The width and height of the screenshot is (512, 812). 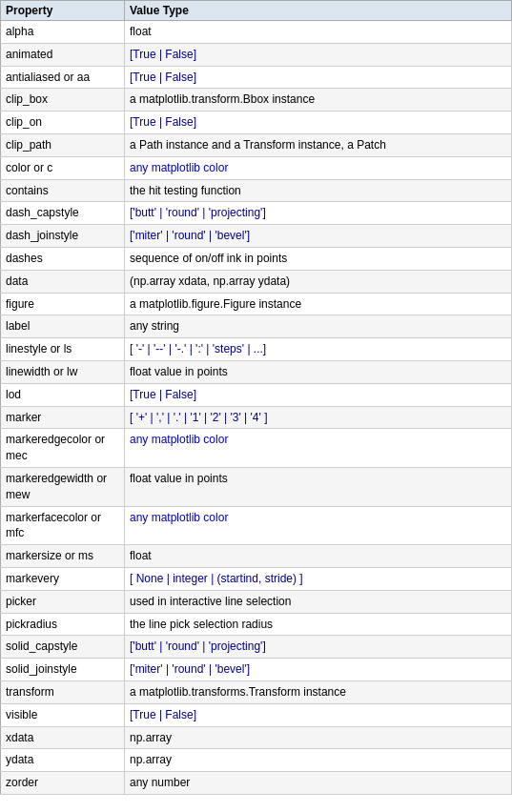 What do you see at coordinates (256, 601) in the screenshot?
I see `table-row: pickerused in interactive line selection` at bounding box center [256, 601].